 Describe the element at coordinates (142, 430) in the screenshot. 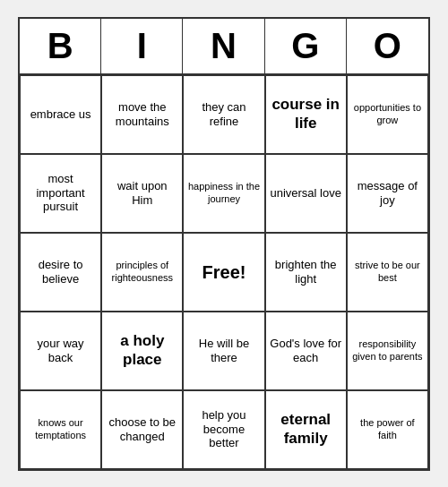

I see `bingo-cell-21: choose to be changed` at that location.